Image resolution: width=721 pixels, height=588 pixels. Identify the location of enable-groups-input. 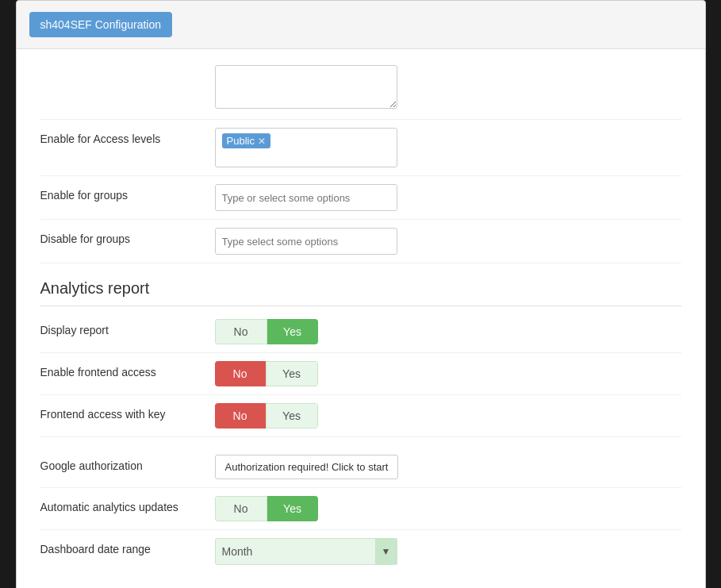
(306, 198).